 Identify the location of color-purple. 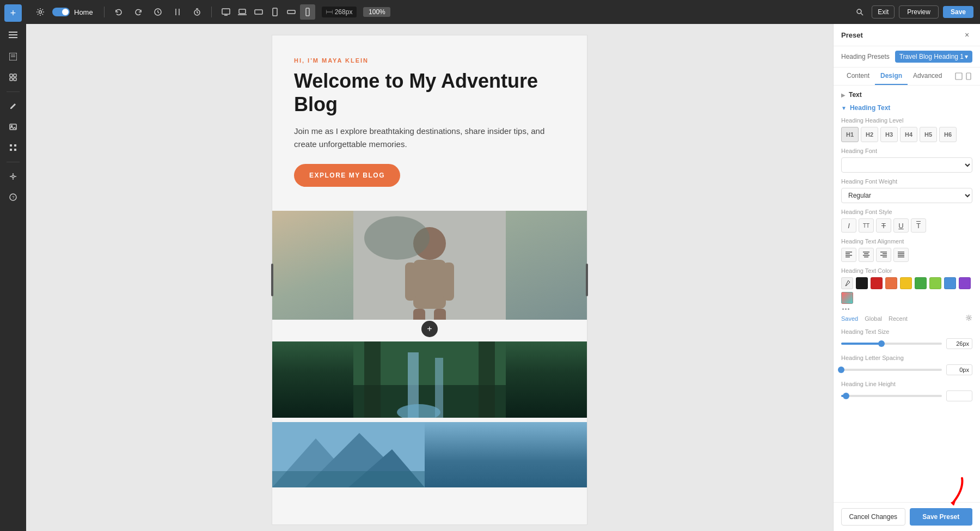
(965, 283).